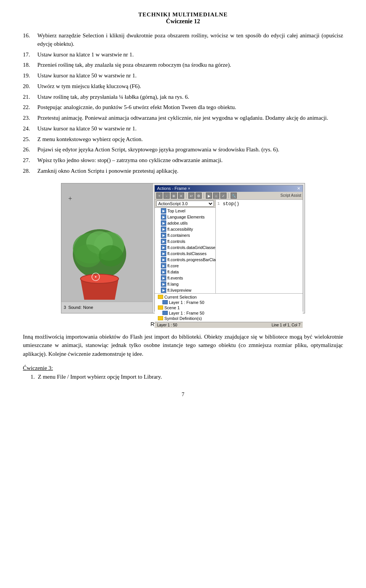 This screenshot has height=588, width=366. I want to click on actions-title: Actions - Frame ×, so click(174, 188).